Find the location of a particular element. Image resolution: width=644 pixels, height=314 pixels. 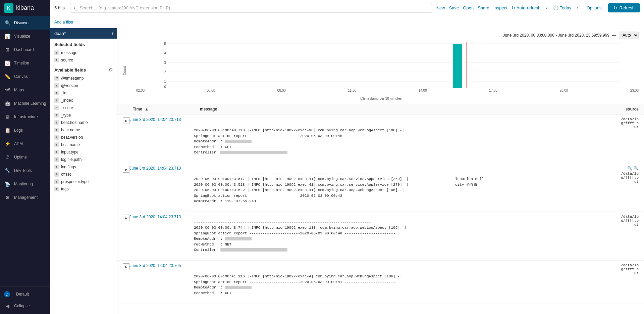

new-link: New is located at coordinates (441, 8).